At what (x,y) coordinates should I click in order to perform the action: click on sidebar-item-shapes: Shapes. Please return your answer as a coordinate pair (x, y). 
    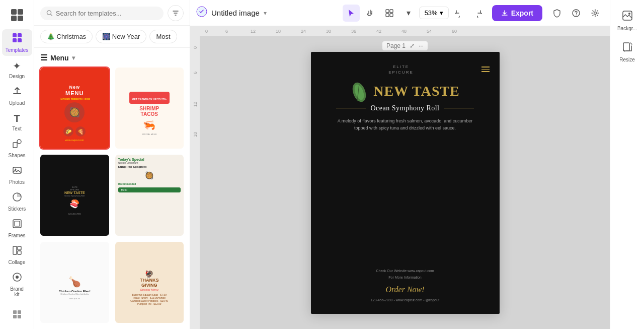
    Looking at the image, I should click on (17, 148).